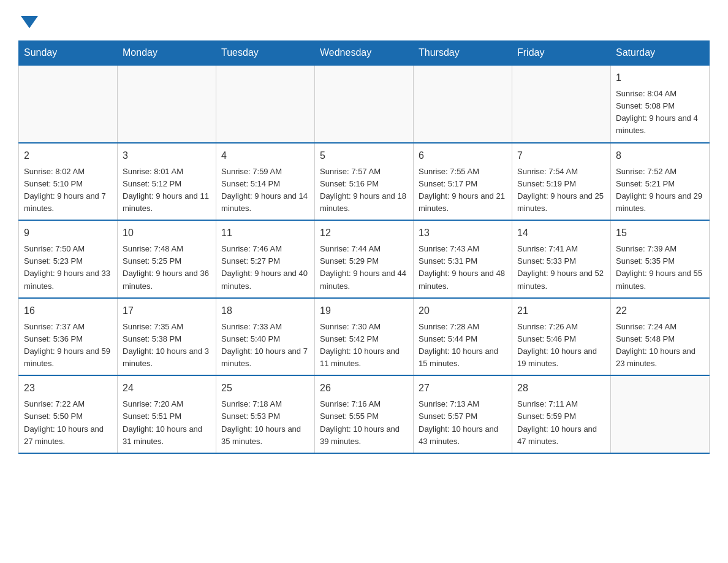  I want to click on logo-top, so click(28, 20).